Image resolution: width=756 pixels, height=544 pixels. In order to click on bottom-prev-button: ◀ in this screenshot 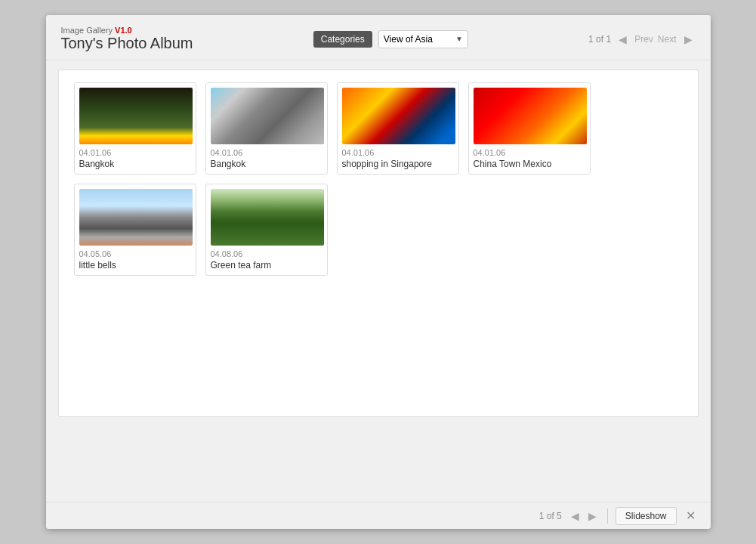, I will do `click(575, 516)`.